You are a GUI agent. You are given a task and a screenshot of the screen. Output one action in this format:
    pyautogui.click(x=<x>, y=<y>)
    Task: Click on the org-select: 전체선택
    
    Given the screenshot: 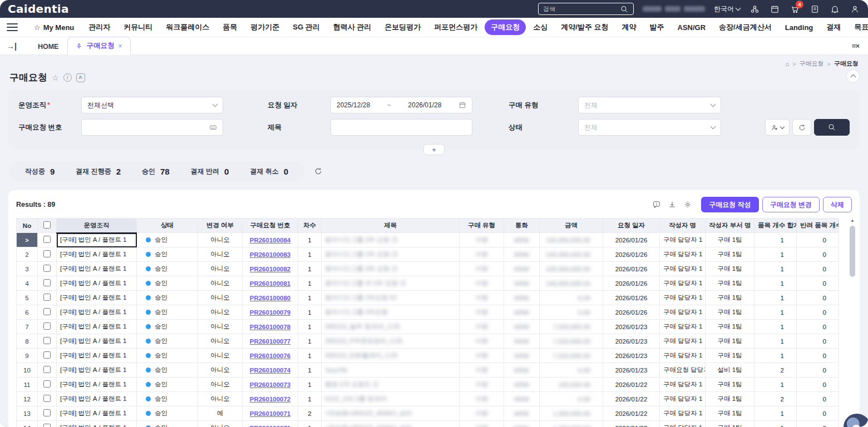 What is the action you would take?
    pyautogui.click(x=152, y=105)
    